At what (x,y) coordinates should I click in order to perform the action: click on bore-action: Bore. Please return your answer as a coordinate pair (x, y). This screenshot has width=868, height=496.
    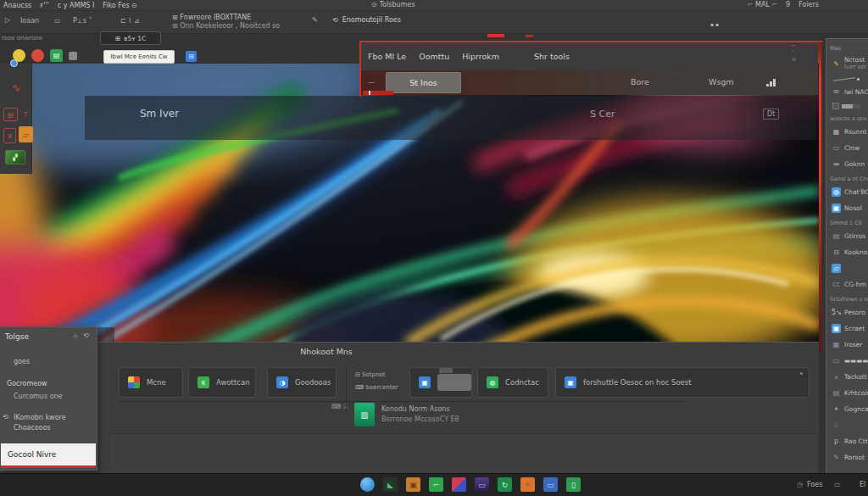
    Looking at the image, I should click on (640, 81).